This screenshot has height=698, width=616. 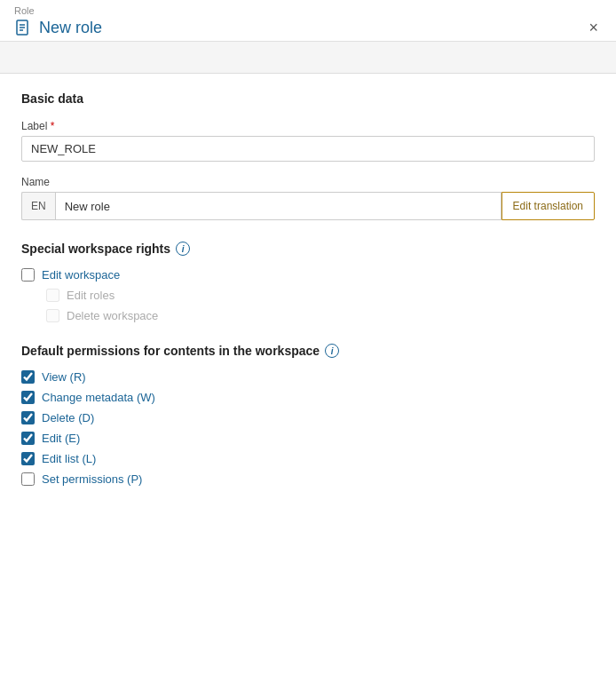 What do you see at coordinates (170, 351) in the screenshot?
I see `default-permissions-title: Default permissions for contents in the …` at bounding box center [170, 351].